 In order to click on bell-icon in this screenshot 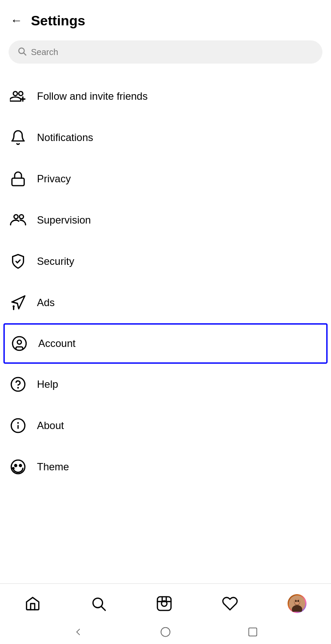, I will do `click(18, 138)`.